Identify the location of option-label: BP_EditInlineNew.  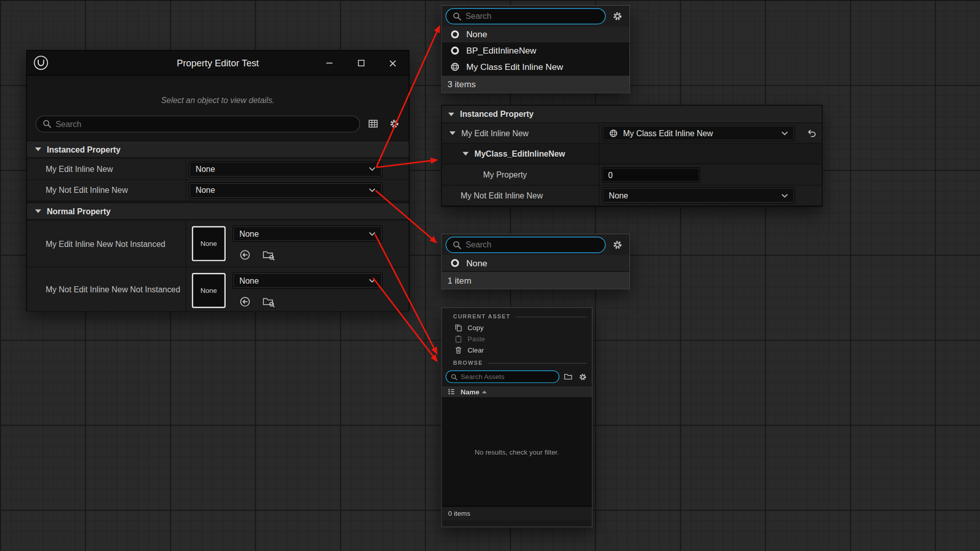
(501, 51).